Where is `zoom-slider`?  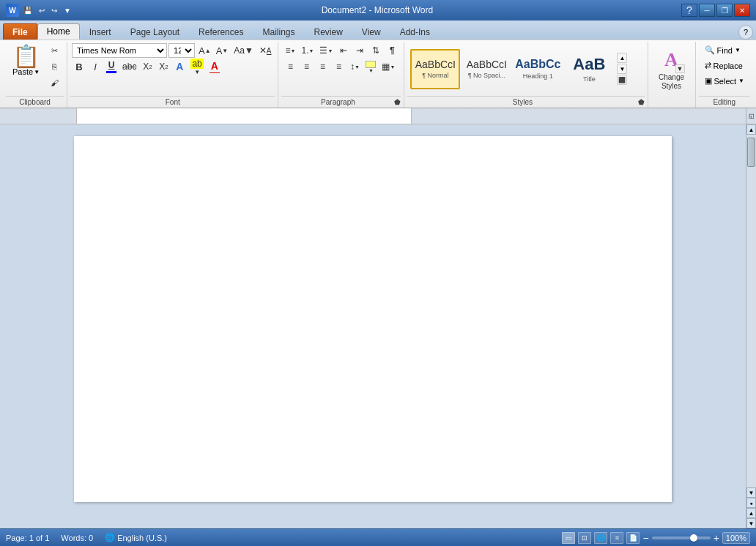
zoom-slider is located at coordinates (681, 538).